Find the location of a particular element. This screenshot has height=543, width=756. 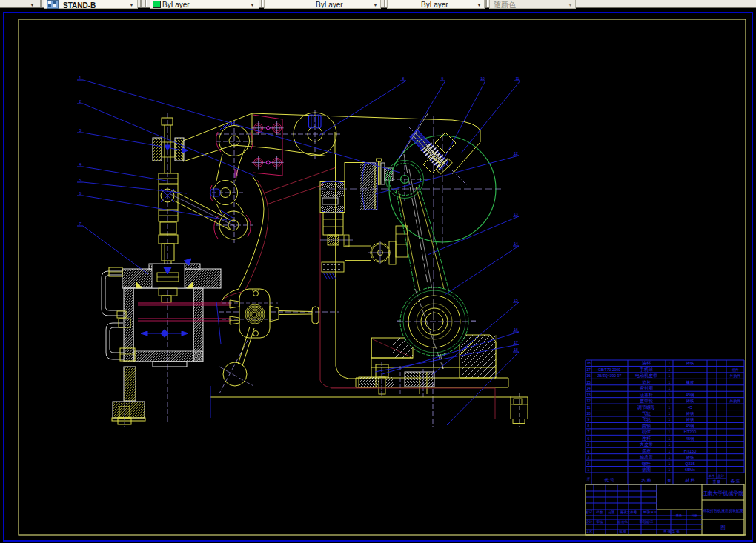

svg-text: 标记 is located at coordinates (590, 513).